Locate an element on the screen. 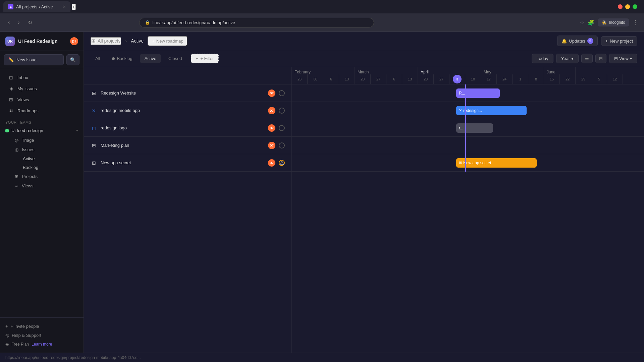 Image resolution: width=644 pixels, height=362 pixels. sidebar-item-views: ⊞ Views is located at coordinates (42, 100).